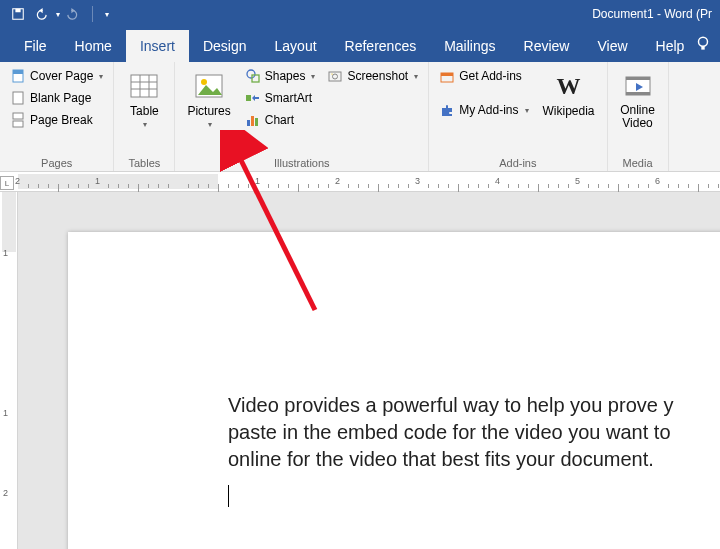 Image resolution: width=720 pixels, height=549 pixels. What do you see at coordinates (58, 14) in the screenshot?
I see `undo-dropdown-icon: ▾` at bounding box center [58, 14].